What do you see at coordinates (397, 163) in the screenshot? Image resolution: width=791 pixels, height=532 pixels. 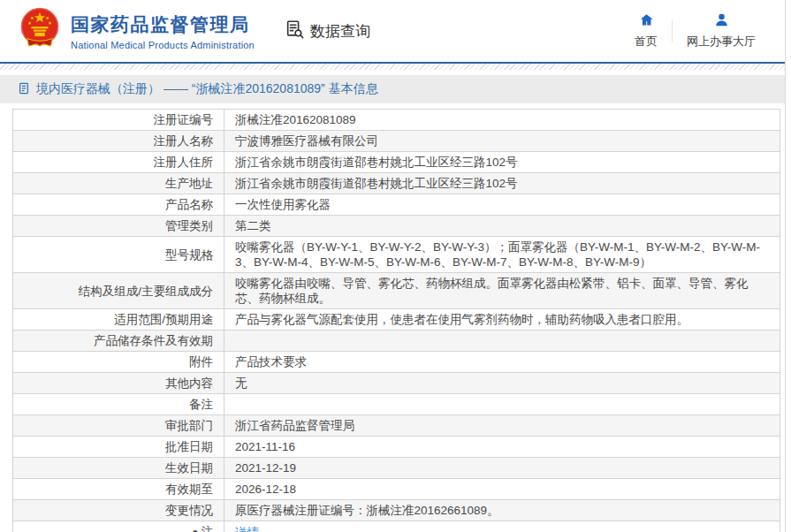 I see `table-row: 注册人住所浙江省余姚市朗霞街道邵巷村姚北工业区经三路102号` at bounding box center [397, 163].